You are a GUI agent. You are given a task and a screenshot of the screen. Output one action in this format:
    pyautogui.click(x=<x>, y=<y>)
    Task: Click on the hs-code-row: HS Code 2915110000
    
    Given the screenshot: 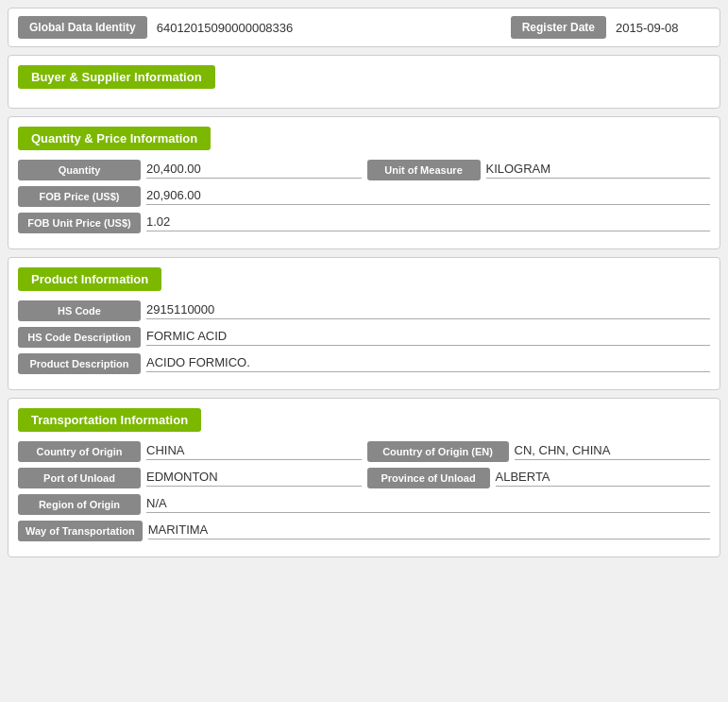 What is the action you would take?
    pyautogui.click(x=364, y=311)
    